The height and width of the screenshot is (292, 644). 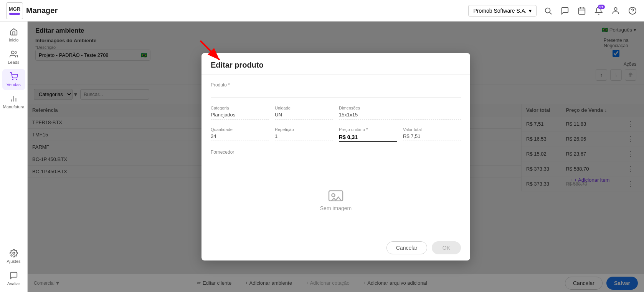 What do you see at coordinates (336, 113) in the screenshot?
I see `modal-grid-1: Categoria Planejados Unidade UN Dimensõe…` at bounding box center [336, 113].